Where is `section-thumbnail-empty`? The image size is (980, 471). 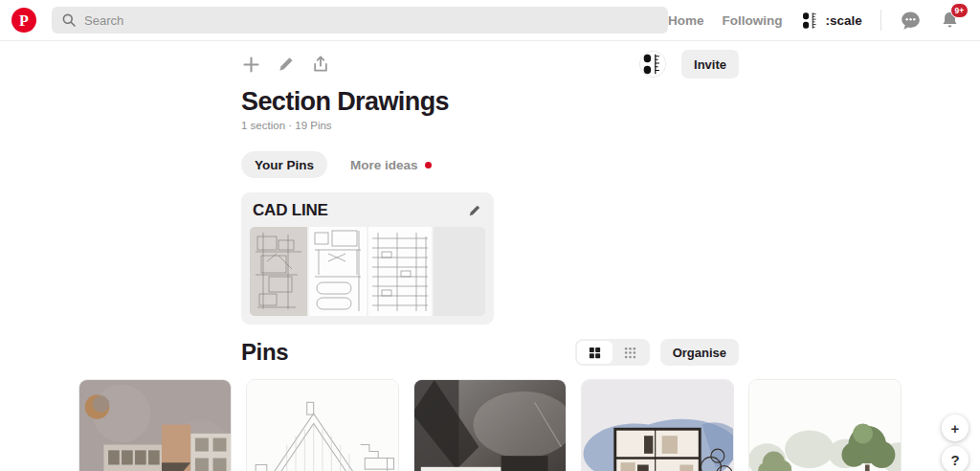 section-thumbnail-empty is located at coordinates (459, 272).